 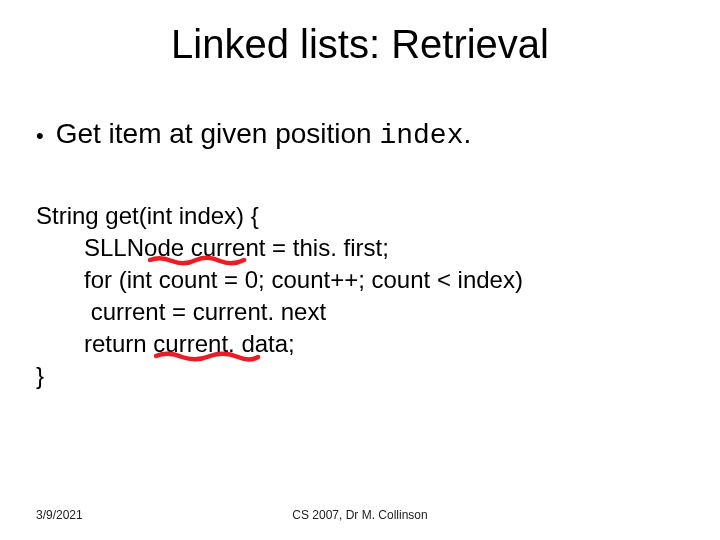 What do you see at coordinates (280, 216) in the screenshot?
I see `code-line-1: String get(int index) {` at bounding box center [280, 216].